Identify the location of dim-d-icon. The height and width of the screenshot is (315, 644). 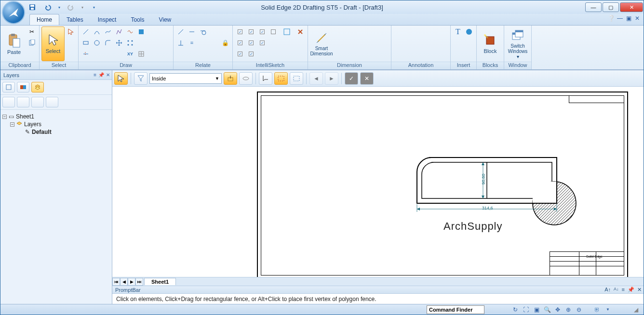
(373, 43).